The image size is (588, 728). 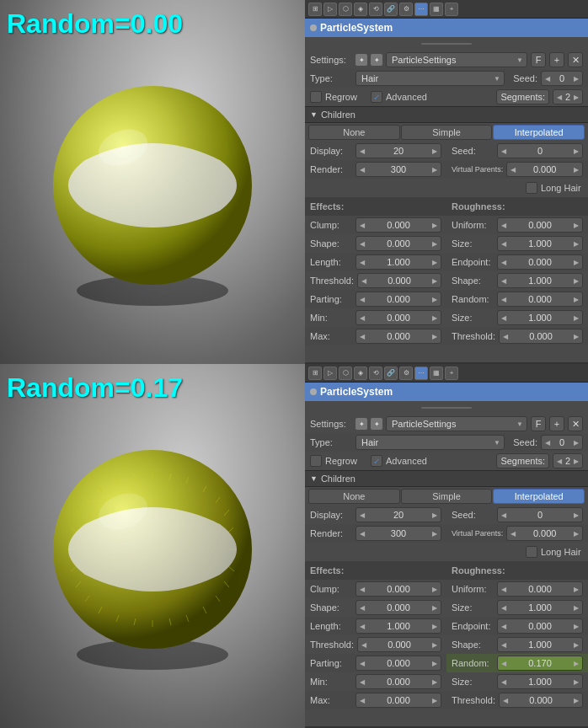 I want to click on particle-settings-dropdown-bottom: ParticleSettings ▼, so click(x=457, y=424).